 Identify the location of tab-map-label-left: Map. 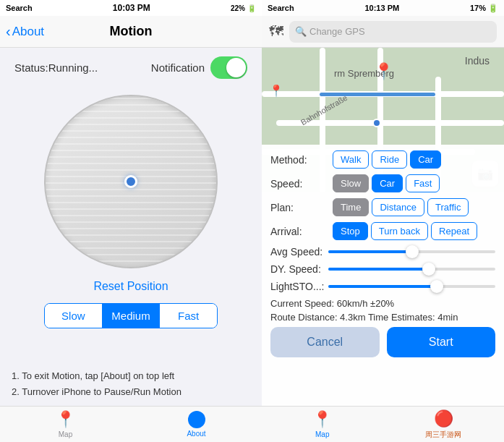
(65, 434).